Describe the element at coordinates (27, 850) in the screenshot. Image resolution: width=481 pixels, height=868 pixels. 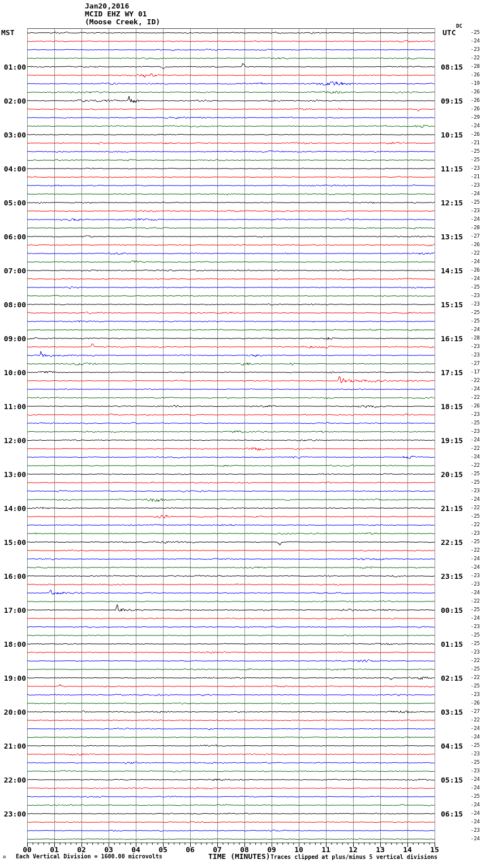
I see `x-axis-tick-label: 00` at that location.